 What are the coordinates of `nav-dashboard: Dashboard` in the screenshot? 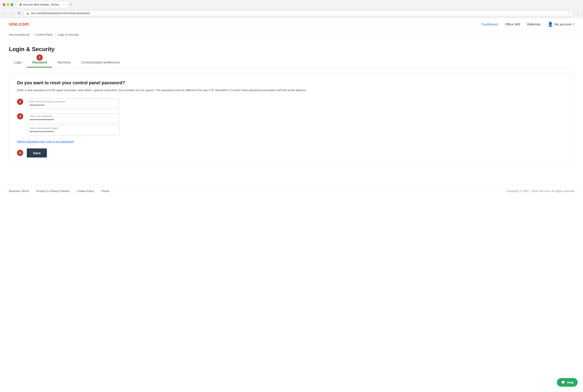 It's located at (490, 24).